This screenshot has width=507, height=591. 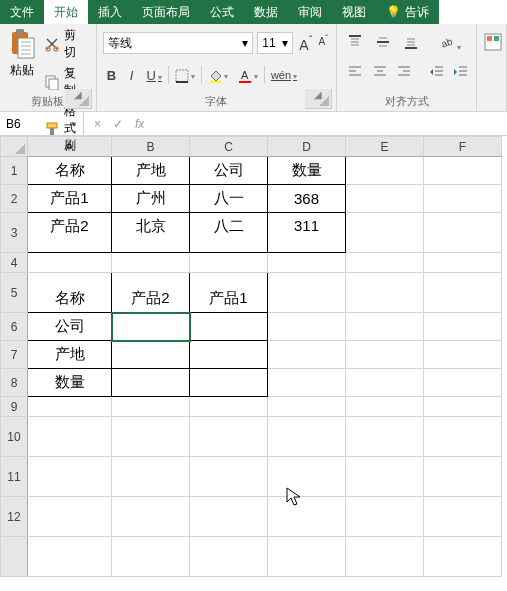 I want to click on font-name-select: 等线 ▾, so click(x=178, y=43).